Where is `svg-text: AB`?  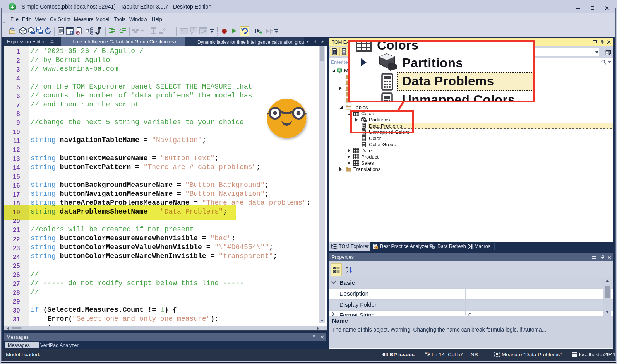
svg-text: AB is located at coordinates (427, 353).